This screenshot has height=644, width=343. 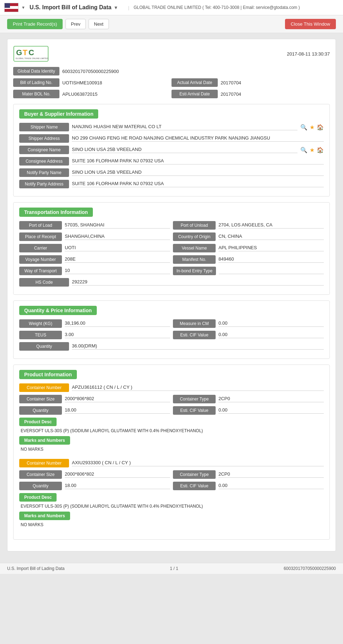 I want to click on notify-address-label: Notify Party Address, so click(x=44, y=184).